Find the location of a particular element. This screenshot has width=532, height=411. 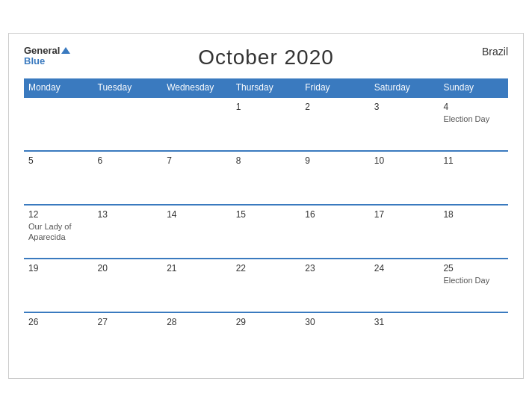

day-number: 2 is located at coordinates (335, 107).